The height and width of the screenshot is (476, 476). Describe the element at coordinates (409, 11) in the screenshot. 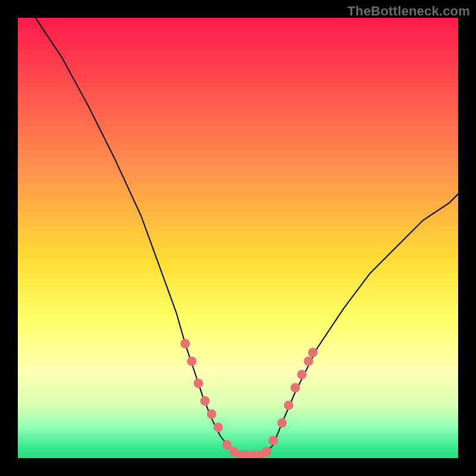

I see `watermark-label: TheBottleneck.com` at that location.